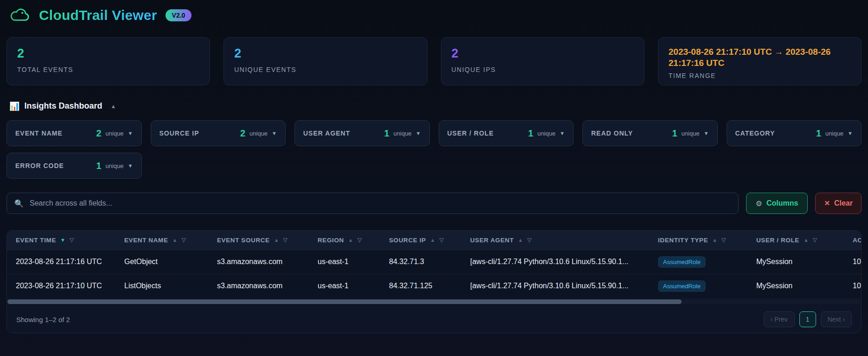 The width and height of the screenshot is (868, 356). Describe the element at coordinates (345, 240) in the screenshot. I see `col-header-region: REGION ▲ ▽` at that location.